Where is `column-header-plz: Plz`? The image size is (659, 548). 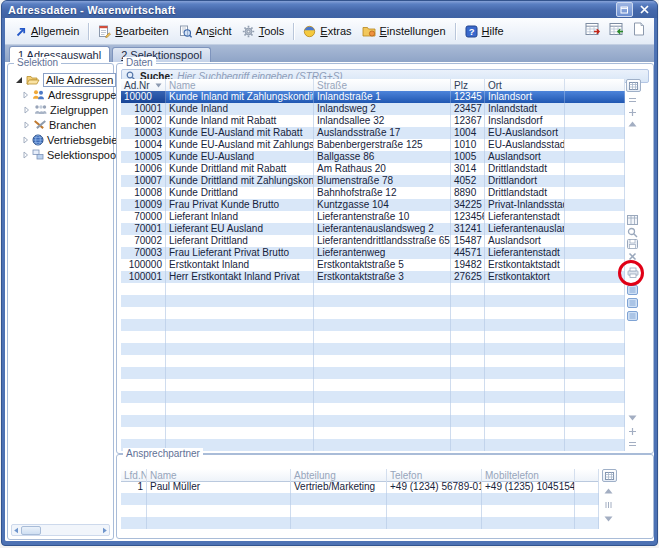 column-header-plz: Plz is located at coordinates (468, 85).